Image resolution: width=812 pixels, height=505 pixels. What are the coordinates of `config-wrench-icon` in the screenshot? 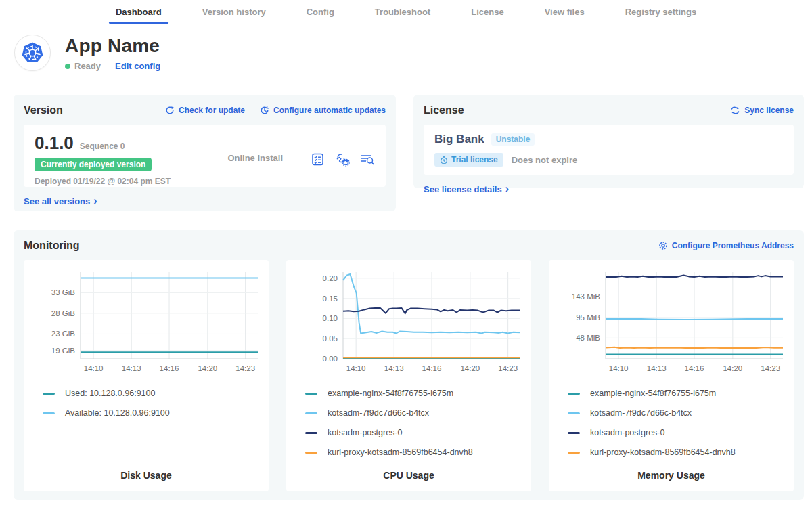 It's located at (342, 159).